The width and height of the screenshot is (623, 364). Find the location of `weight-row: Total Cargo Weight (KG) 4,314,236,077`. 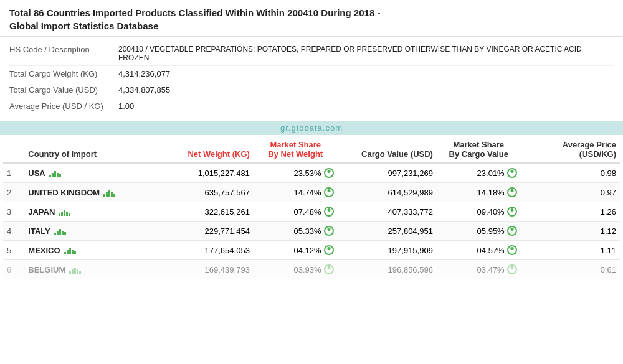

weight-row: Total Cargo Weight (KG) 4,314,236,077 is located at coordinates (312, 74).